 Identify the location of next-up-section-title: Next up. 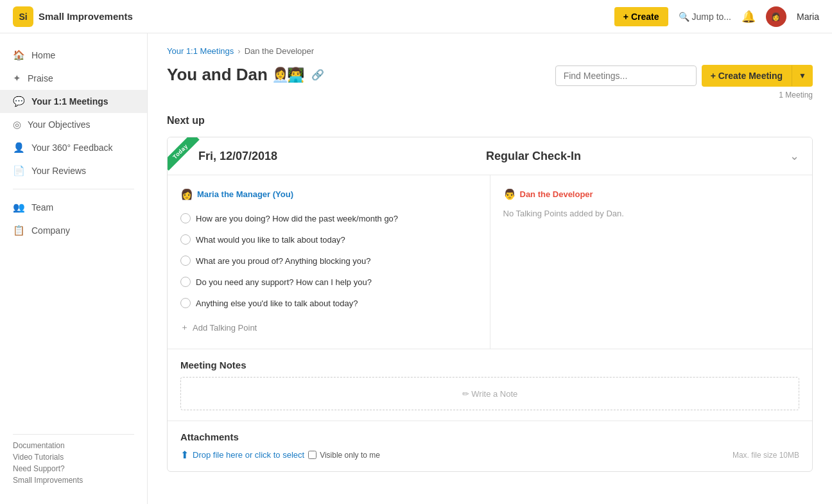
(490, 121).